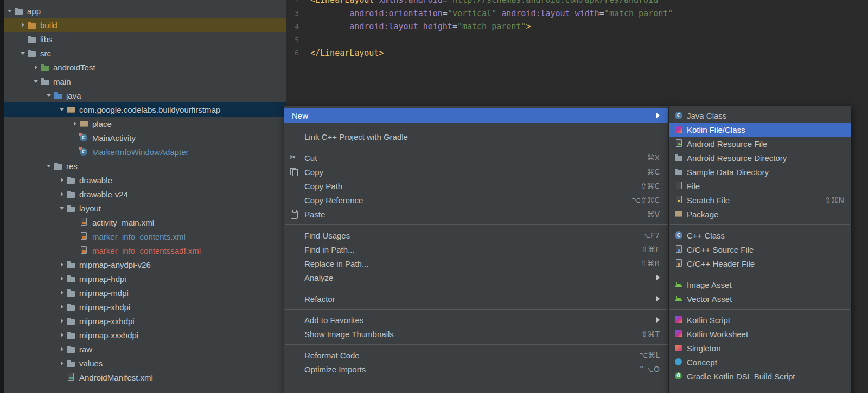 This screenshot has width=868, height=393. What do you see at coordinates (765, 334) in the screenshot?
I see `menu-item-label: Kotlin Worksheet` at bounding box center [765, 334].